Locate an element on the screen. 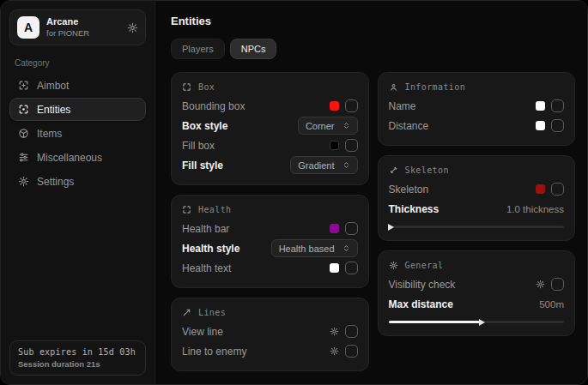 This screenshot has width=588, height=385. setting-row: Distance is located at coordinates (477, 125).